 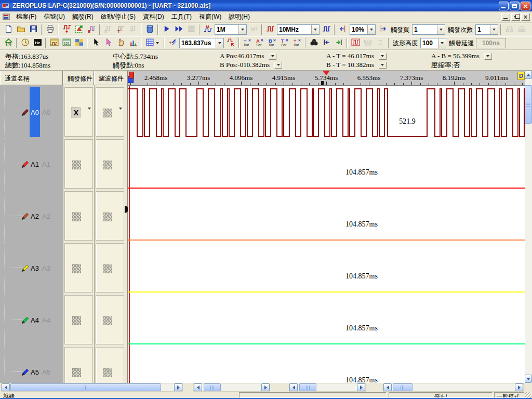 What do you see at coordinates (79, 268) in the screenshot?
I see `trigger-condition-cell-A3` at bounding box center [79, 268].